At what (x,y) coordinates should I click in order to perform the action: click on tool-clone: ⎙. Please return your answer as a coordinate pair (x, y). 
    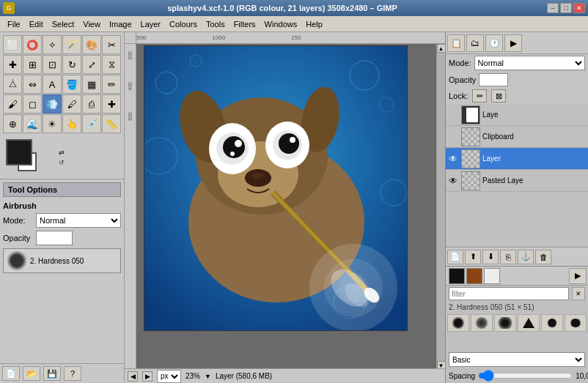
    Looking at the image, I should click on (92, 104).